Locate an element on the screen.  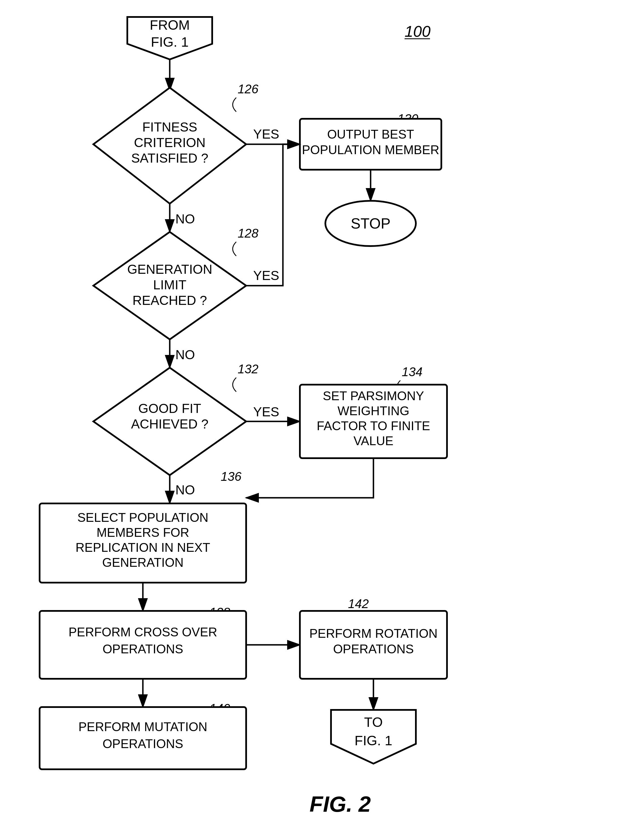
fitness-criterion-label1: FITNESS is located at coordinates (170, 127).